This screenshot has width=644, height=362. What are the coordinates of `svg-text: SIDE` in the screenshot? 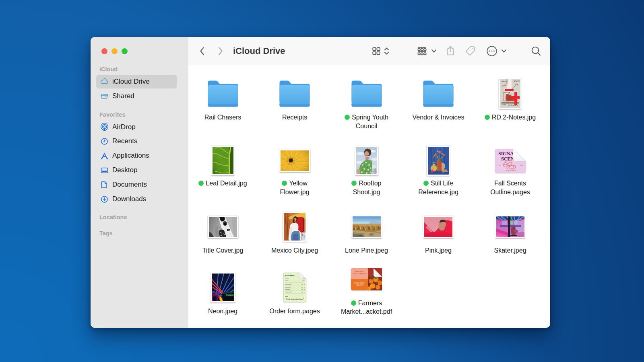 It's located at (517, 84).